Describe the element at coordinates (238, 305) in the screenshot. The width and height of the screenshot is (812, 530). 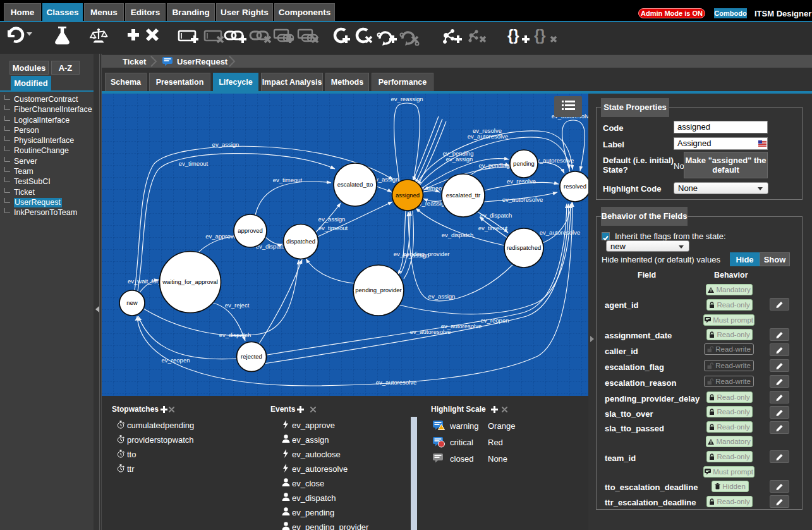
I see `svg-text: ev_reject` at that location.